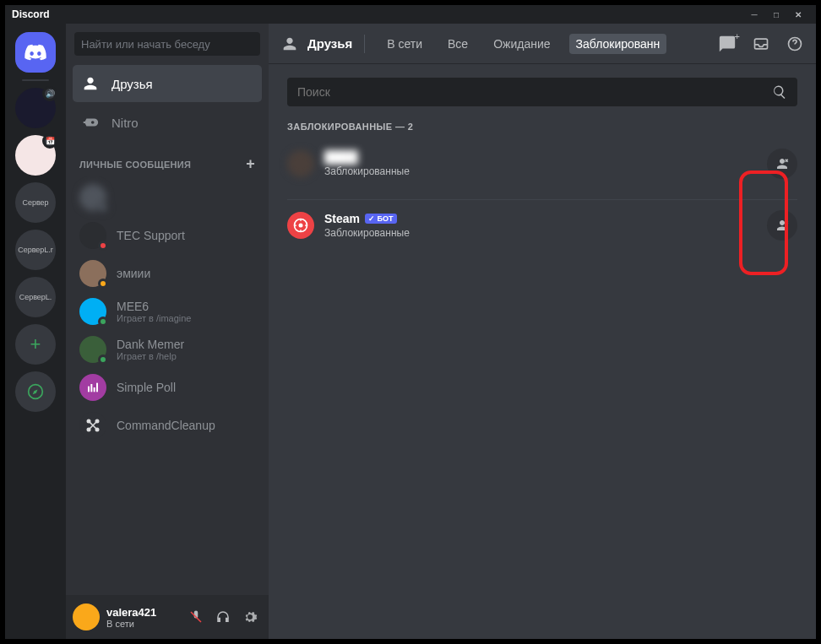 The height and width of the screenshot is (644, 821). What do you see at coordinates (196, 617) in the screenshot?
I see `mute-button` at bounding box center [196, 617].